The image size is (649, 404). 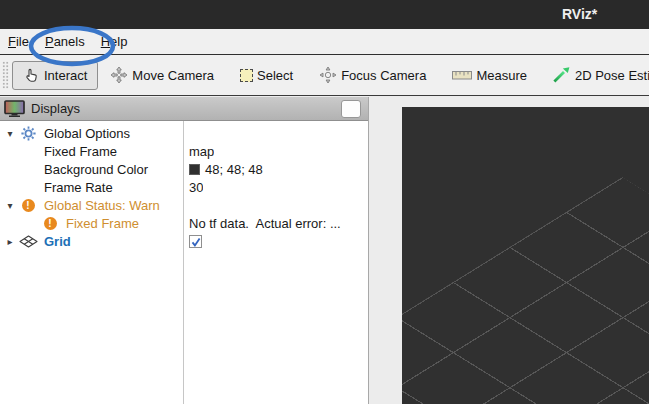 I want to click on property-value-cell: 48; 48; 48, so click(x=223, y=170).